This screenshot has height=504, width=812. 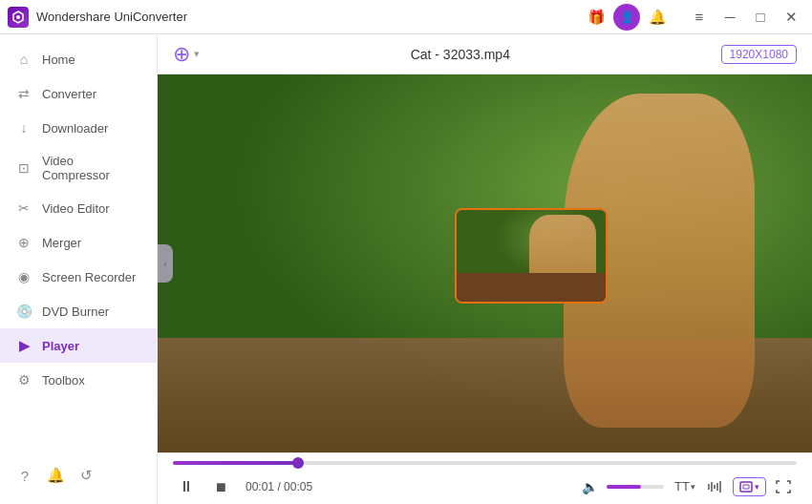 I want to click on video-thumbnail-overlay, so click(x=531, y=256).